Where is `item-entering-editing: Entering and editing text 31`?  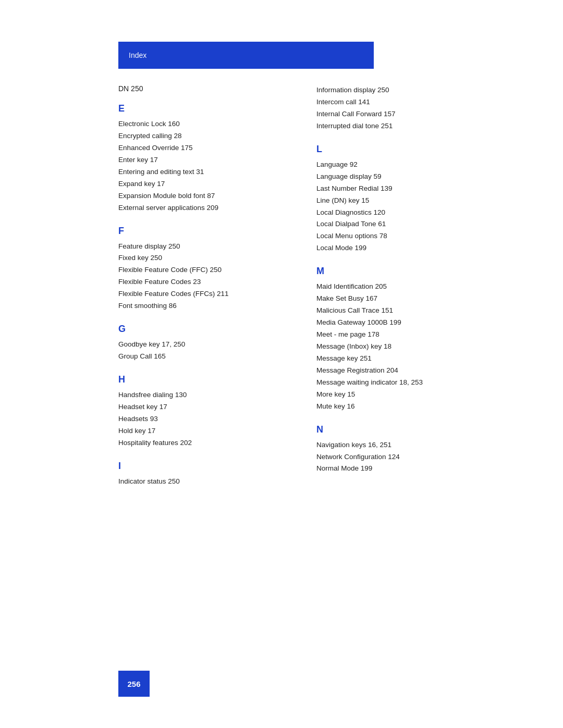
item-entering-editing: Entering and editing text 31 is located at coordinates (210, 172).